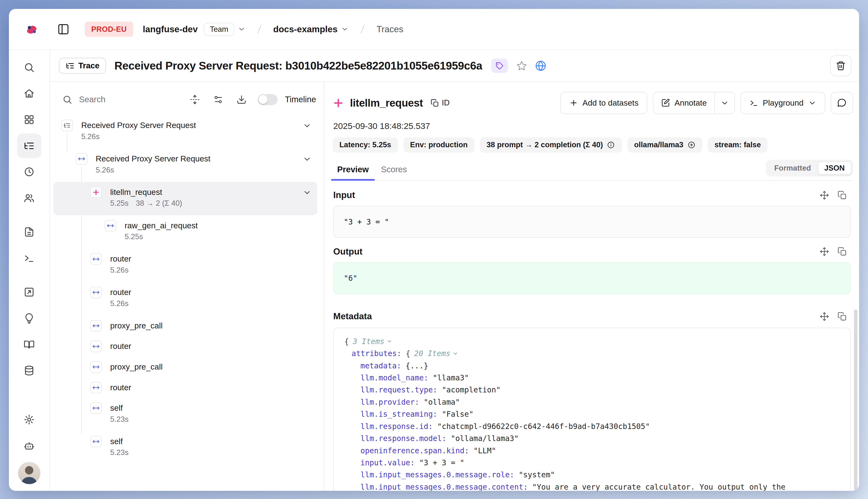  Describe the element at coordinates (592, 378) in the screenshot. I see `json-line: llm.model_name:"llama3"` at that location.